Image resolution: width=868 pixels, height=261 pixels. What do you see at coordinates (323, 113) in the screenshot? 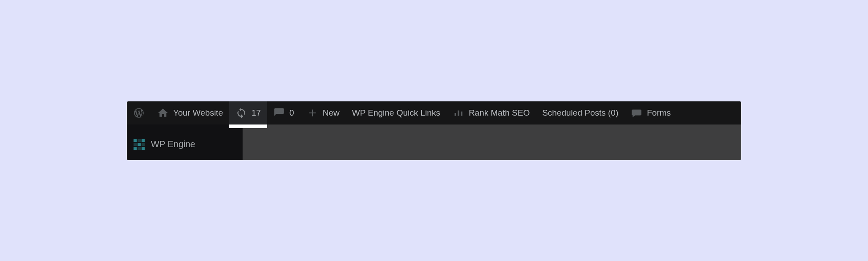
I see `new-content-menu: New` at bounding box center [323, 113].